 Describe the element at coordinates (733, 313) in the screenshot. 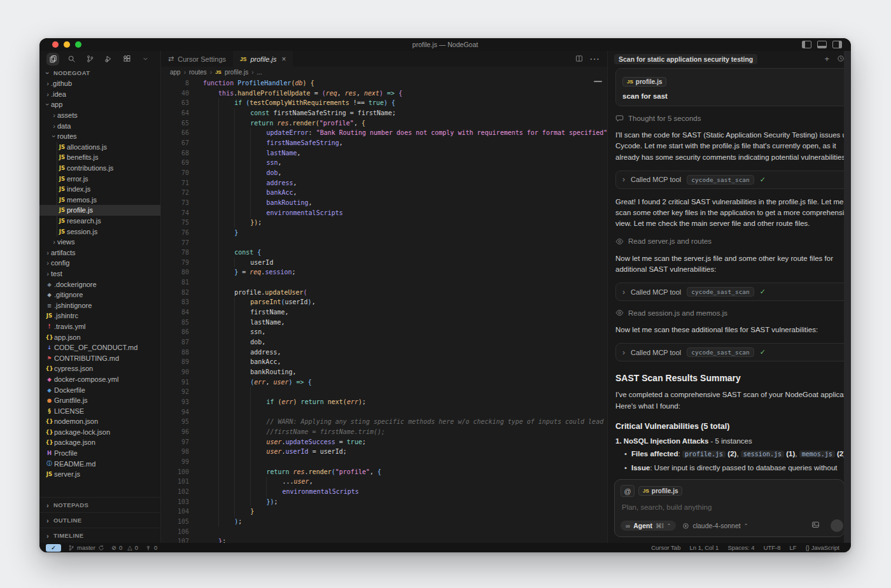

I see `eye-status-row: Read session.js and memos.js` at that location.